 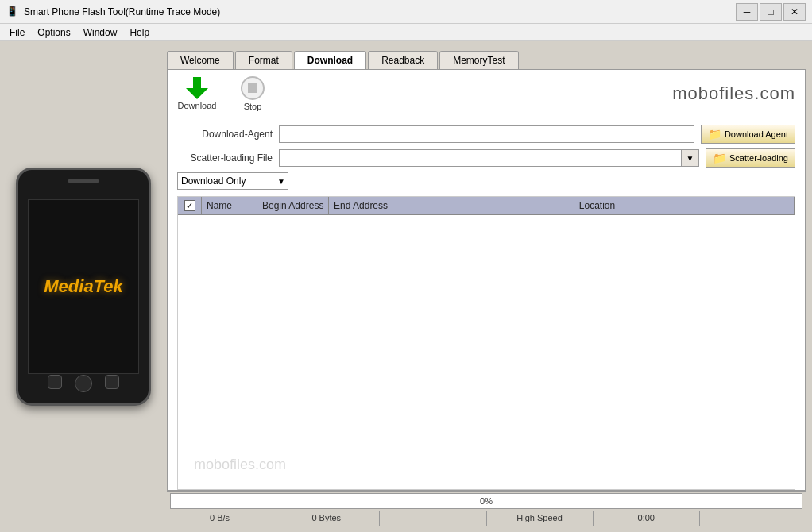 I want to click on phone-body: MediaTek, so click(x=83, y=287).